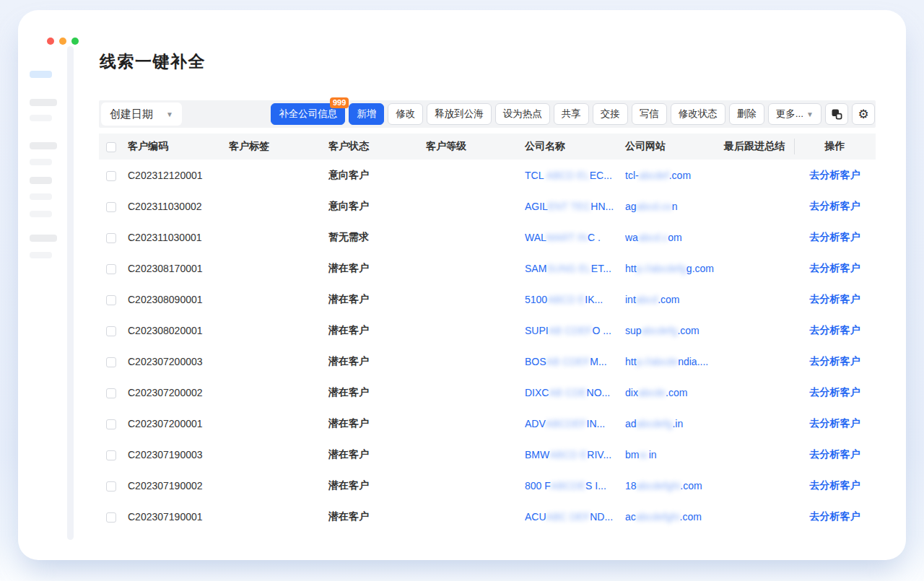 The height and width of the screenshot is (581, 924). What do you see at coordinates (674, 517) in the screenshot?
I see `company-website-link: acabcdefghi.com` at bounding box center [674, 517].